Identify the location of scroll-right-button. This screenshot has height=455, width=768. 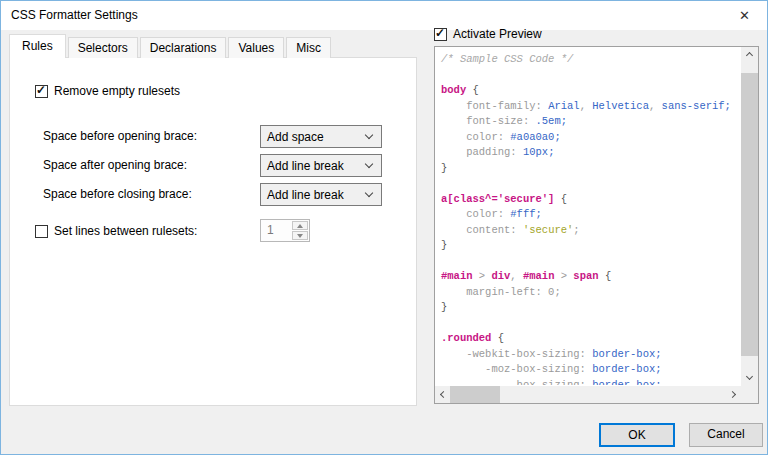
(732, 394).